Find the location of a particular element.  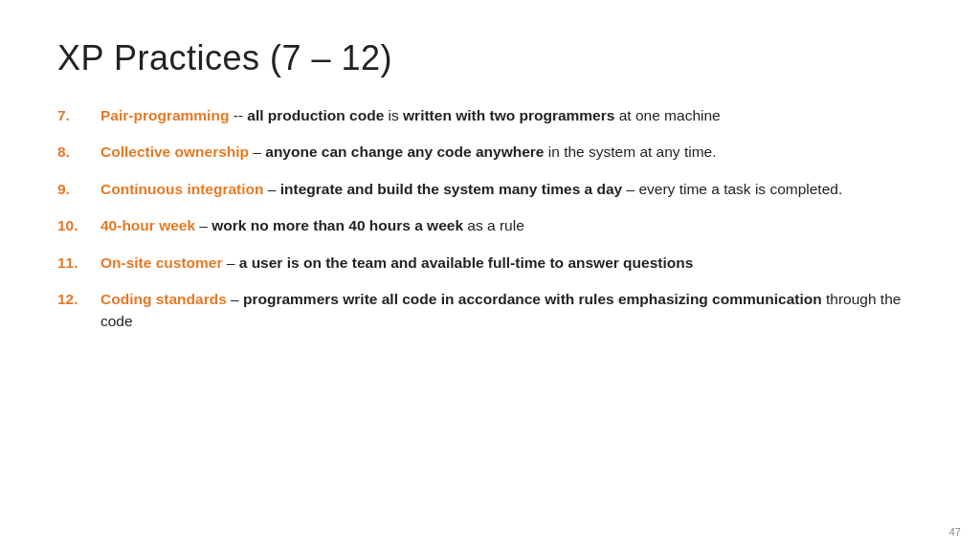

item-content: 40-hour week – work no more than 40 hour… is located at coordinates (511, 226).